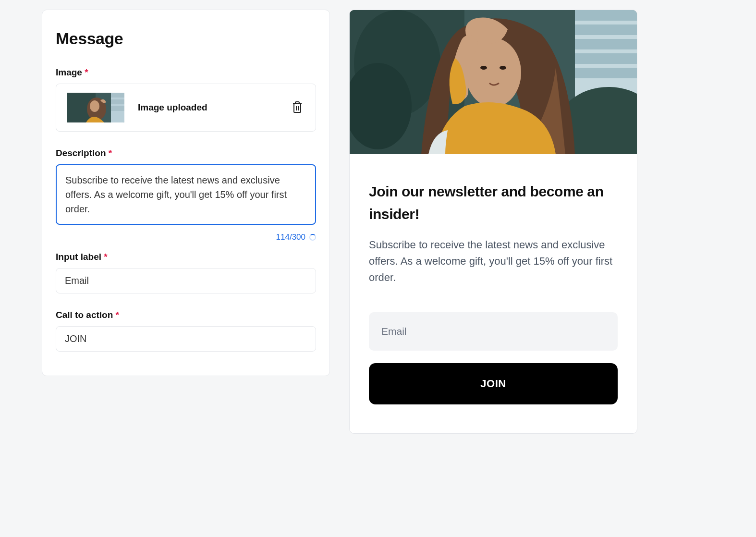  I want to click on image-upload-box: Image uploaded, so click(186, 108).